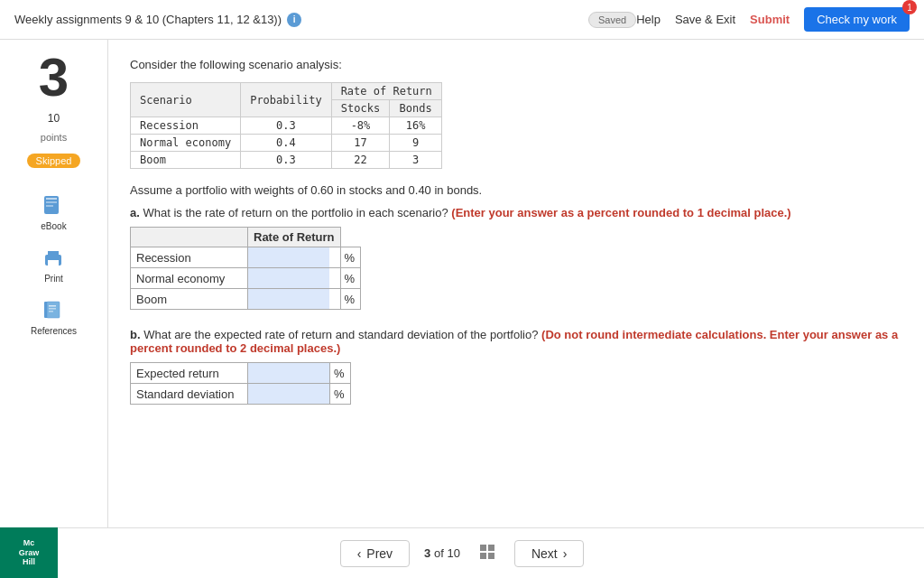  Describe the element at coordinates (301, 20) in the screenshot. I see `header-title-area: Weekly assignments 9 & 10 (Chapters 11, …` at that location.